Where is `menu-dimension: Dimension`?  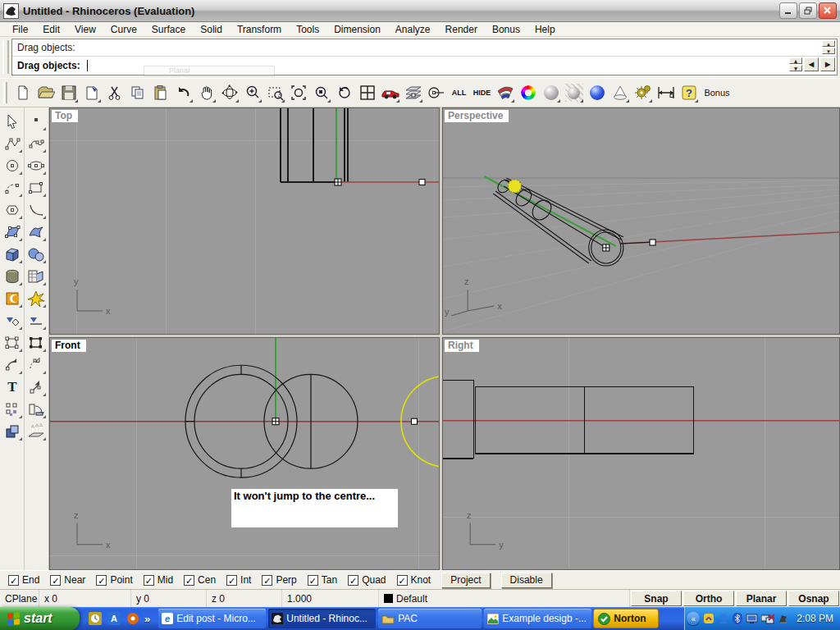 menu-dimension: Dimension is located at coordinates (358, 30).